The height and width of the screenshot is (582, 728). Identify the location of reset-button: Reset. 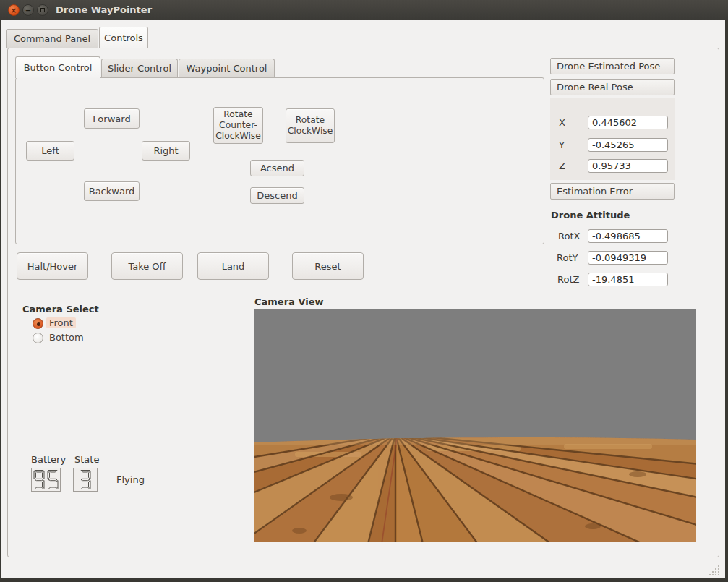
(328, 266).